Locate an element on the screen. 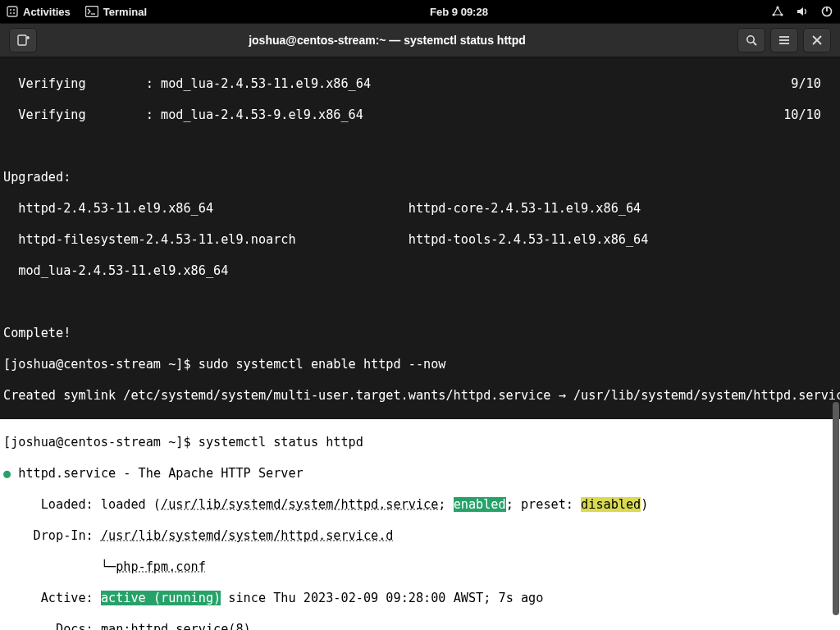 The image size is (840, 630). label: Docs: is located at coordinates (52, 626).